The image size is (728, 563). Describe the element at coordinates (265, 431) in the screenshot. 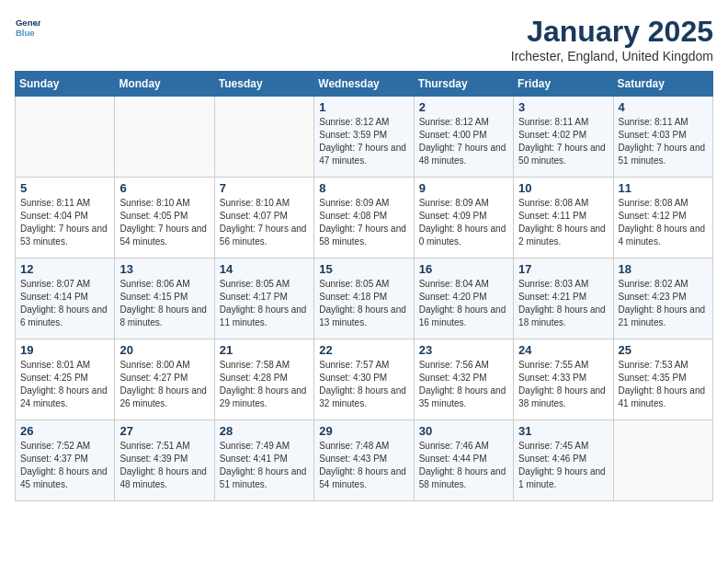

I see `day-number: 28` at that location.